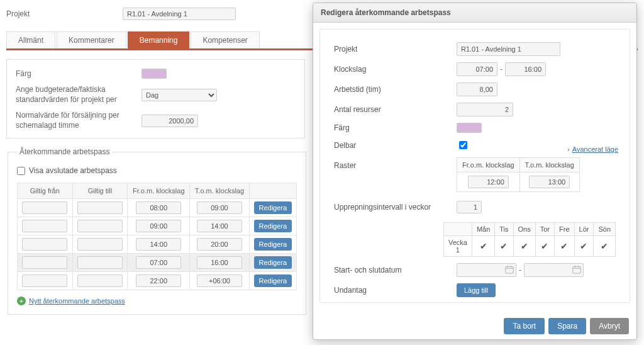 Image resolution: width=644 pixels, height=345 pixels. Describe the element at coordinates (487, 270) in the screenshot. I see `start-date-input` at that location.